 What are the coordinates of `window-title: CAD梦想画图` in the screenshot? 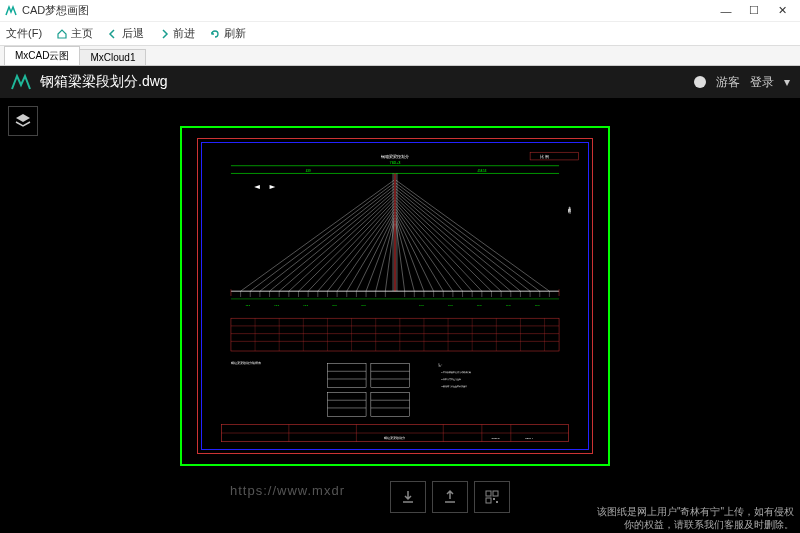 It's located at (367, 10).